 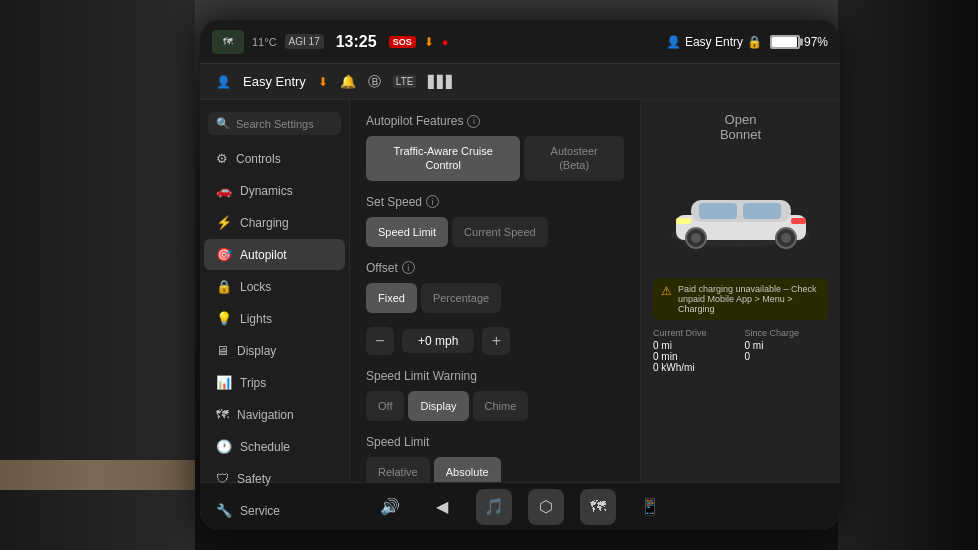 What do you see at coordinates (405, 82) in the screenshot?
I see `sub-bar-lte-icon: LTE` at bounding box center [405, 82].